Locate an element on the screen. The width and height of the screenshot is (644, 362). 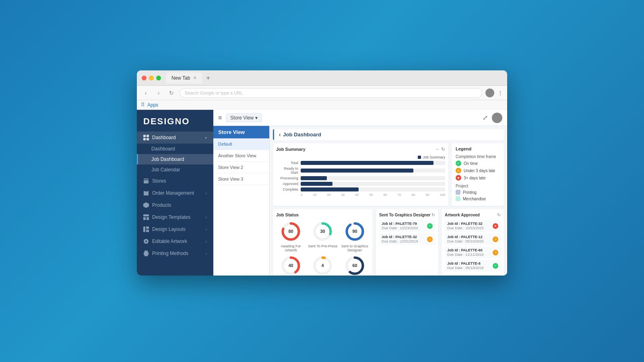
bar-label-approved: Approved is located at coordinates (287, 184).